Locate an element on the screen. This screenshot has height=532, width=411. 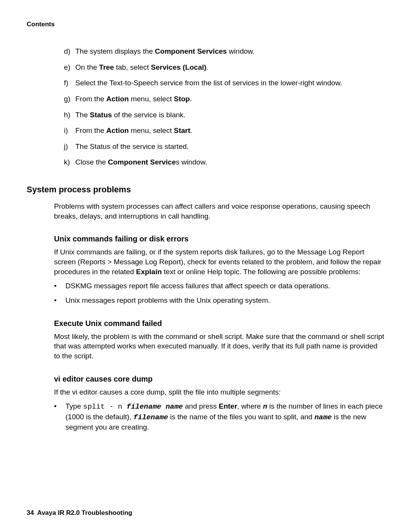
list-text: Close the Component Services window. is located at coordinates (230, 162).